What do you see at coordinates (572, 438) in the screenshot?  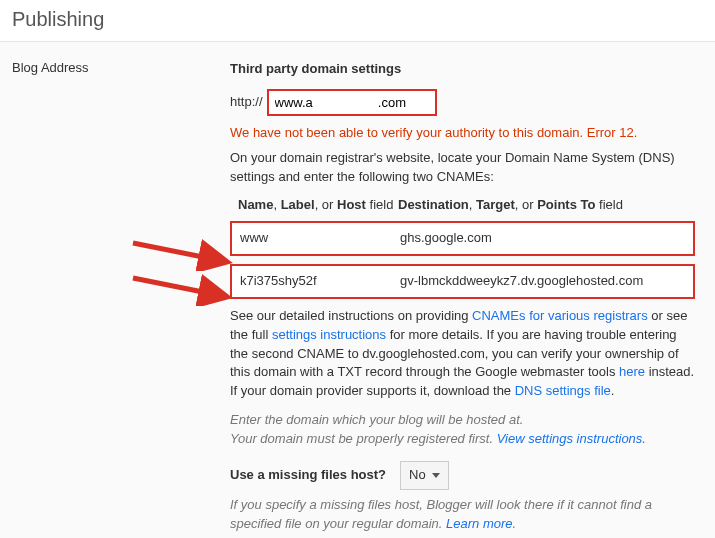 I see `link-view-settings-instructions: View settings instructions.` at bounding box center [572, 438].